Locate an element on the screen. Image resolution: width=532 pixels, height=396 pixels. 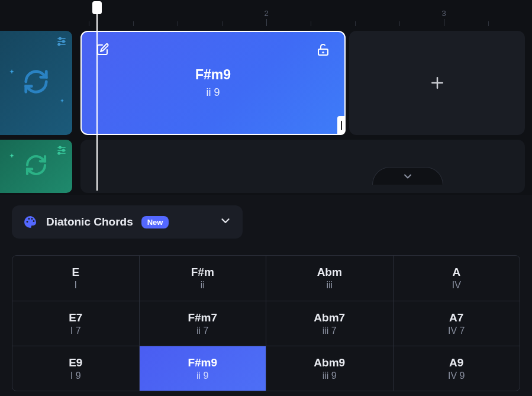
chord-degree: ii 9 is located at coordinates (213, 92).